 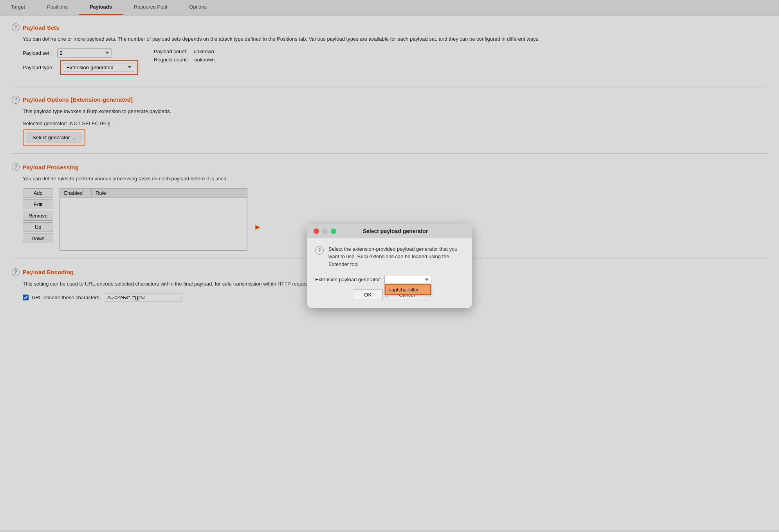 I want to click on modal-desc-row: ? Select the extension-provided payload …, so click(x=390, y=257).